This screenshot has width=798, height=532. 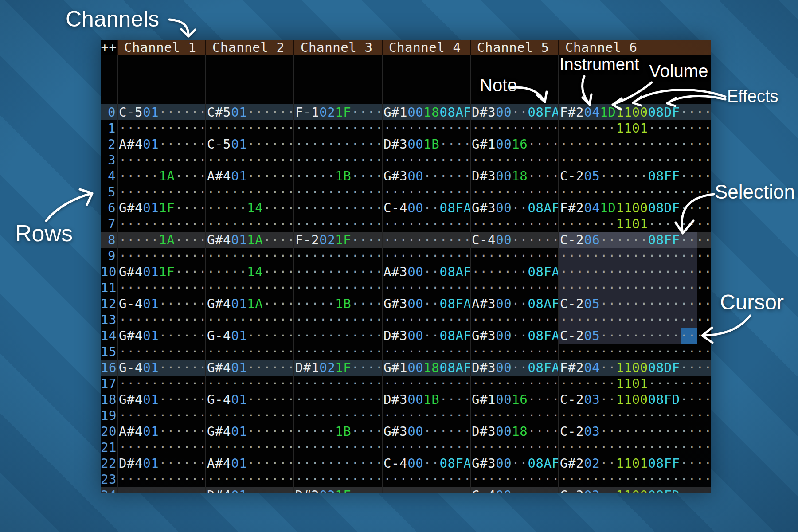 What do you see at coordinates (634, 383) in the screenshot?
I see `pattern-cell: ·······1101········` at bounding box center [634, 383].